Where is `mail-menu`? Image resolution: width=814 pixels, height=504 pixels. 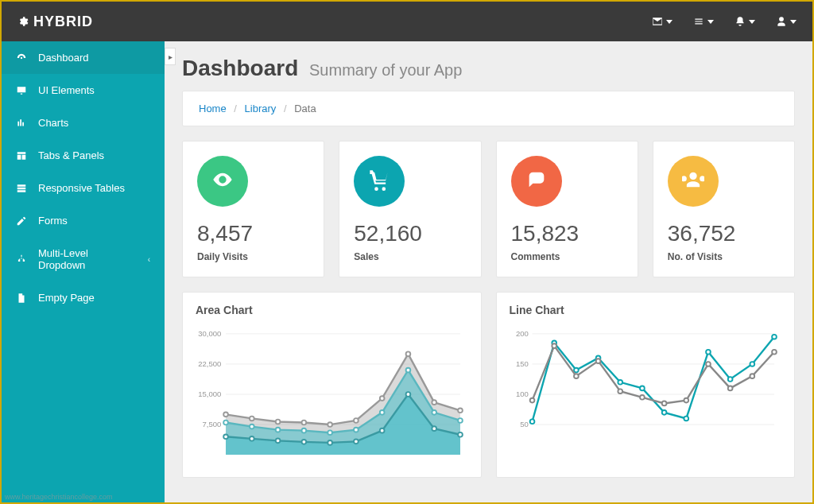
mail-menu is located at coordinates (662, 21).